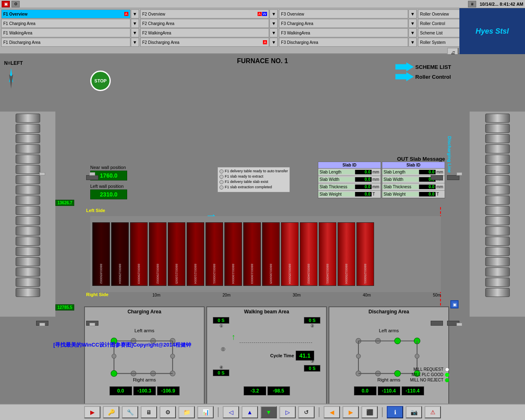 The height and width of the screenshot is (420, 525). What do you see at coordinates (389, 312) in the screenshot?
I see `discharging-area-title: Discharging Area` at bounding box center [389, 312].